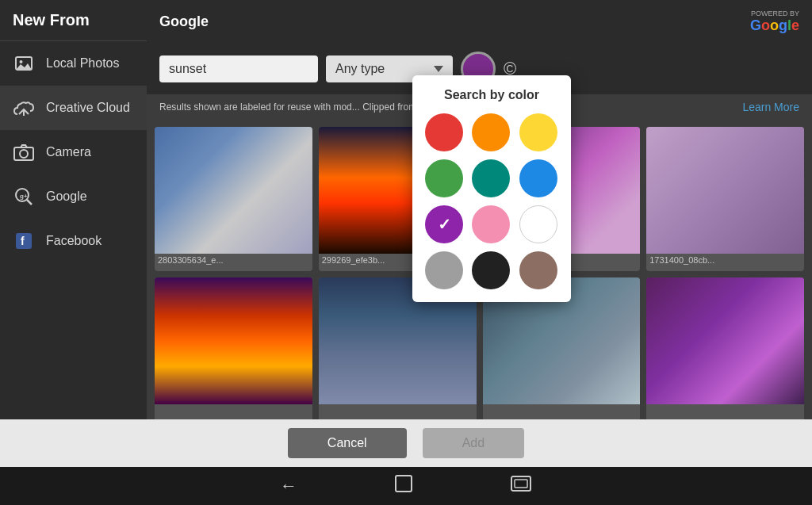  What do you see at coordinates (492, 201) in the screenshot?
I see `color-grid` at bounding box center [492, 201].